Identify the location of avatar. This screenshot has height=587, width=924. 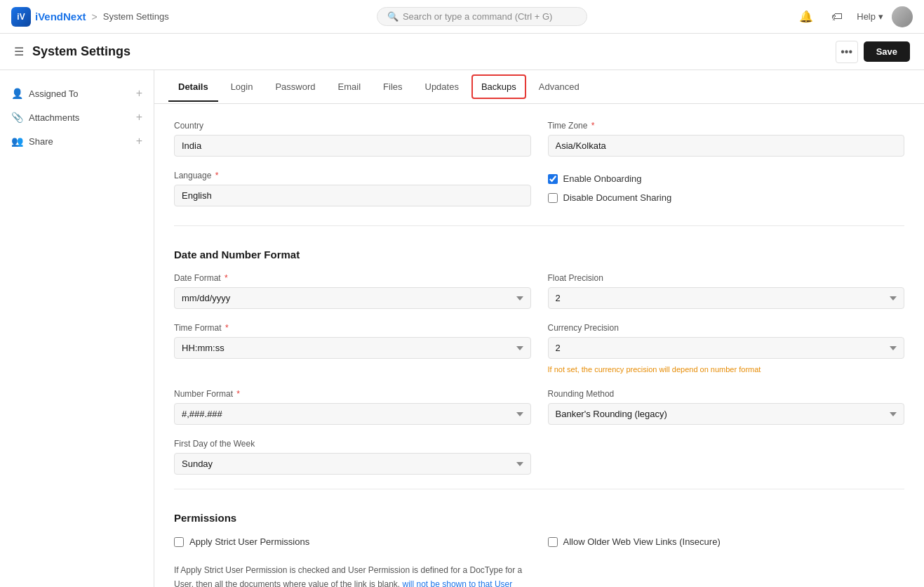
(902, 17).